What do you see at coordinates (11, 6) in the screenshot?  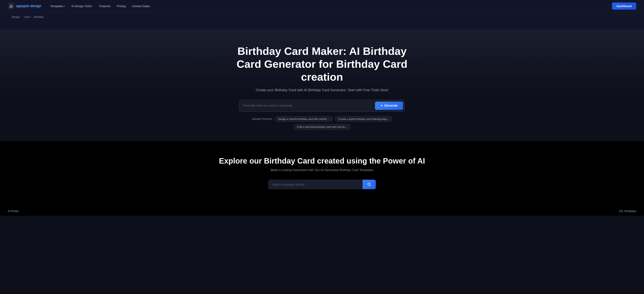 I see `logo-icon` at bounding box center [11, 6].